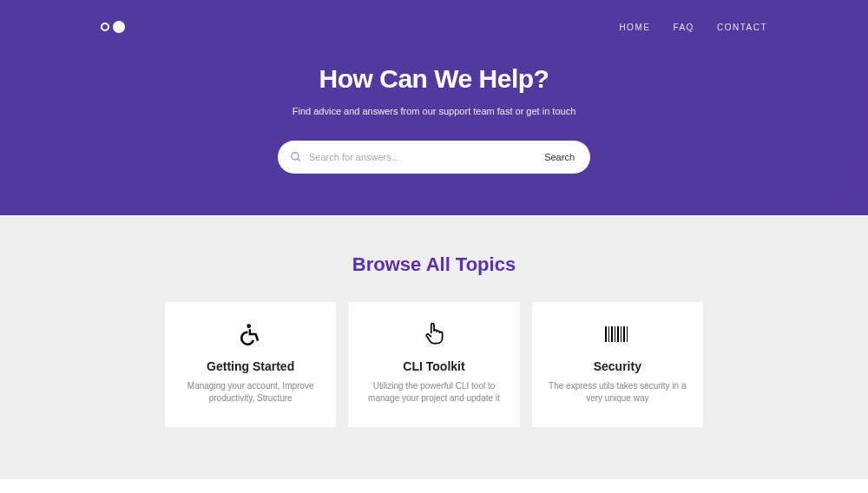 This screenshot has height=493, width=868. Describe the element at coordinates (434, 334) in the screenshot. I see `pointer-hand-icon` at that location.